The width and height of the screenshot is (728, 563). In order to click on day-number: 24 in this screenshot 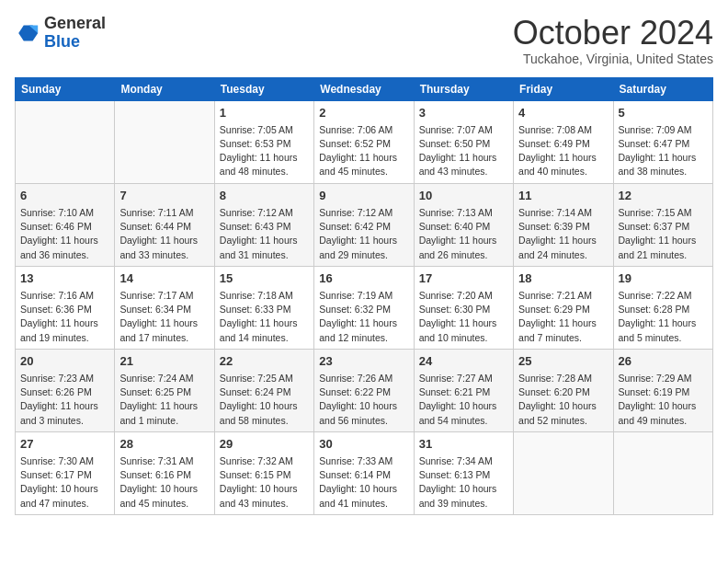, I will do `click(463, 362)`.